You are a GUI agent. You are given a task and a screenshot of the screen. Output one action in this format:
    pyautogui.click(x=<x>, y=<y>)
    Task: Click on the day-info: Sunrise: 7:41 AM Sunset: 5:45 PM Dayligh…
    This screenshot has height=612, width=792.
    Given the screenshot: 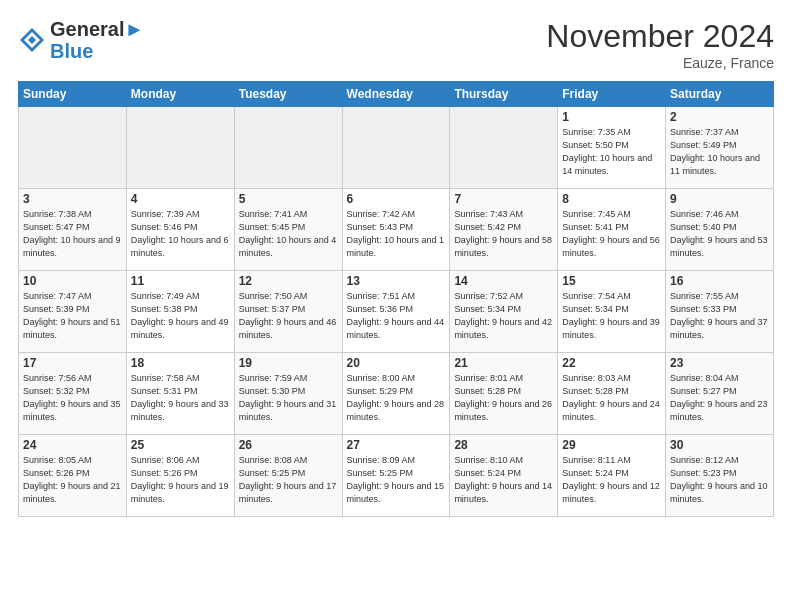 What is the action you would take?
    pyautogui.click(x=288, y=234)
    